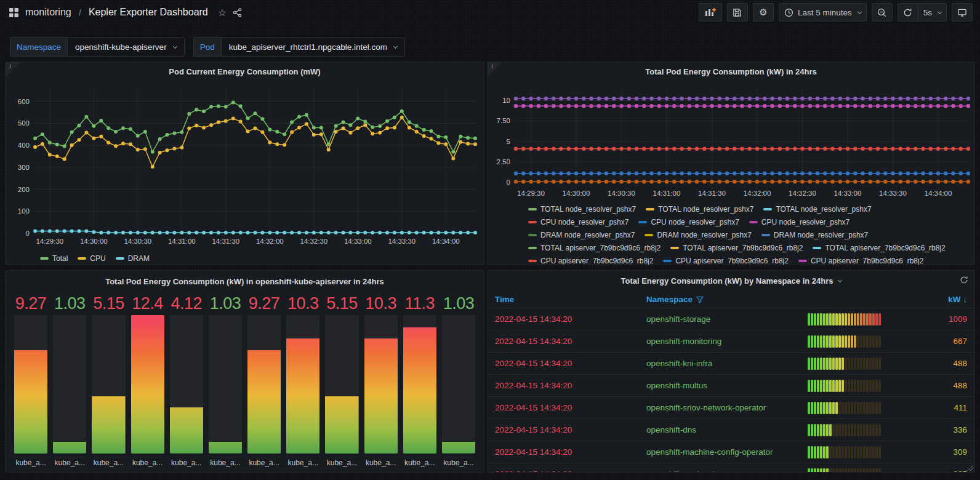 This screenshot has height=480, width=980. Describe the element at coordinates (313, 47) in the screenshot. I see `variable-pod-select: kube_apiserver_rhtctrl1.npgcable.intel.c…` at that location.